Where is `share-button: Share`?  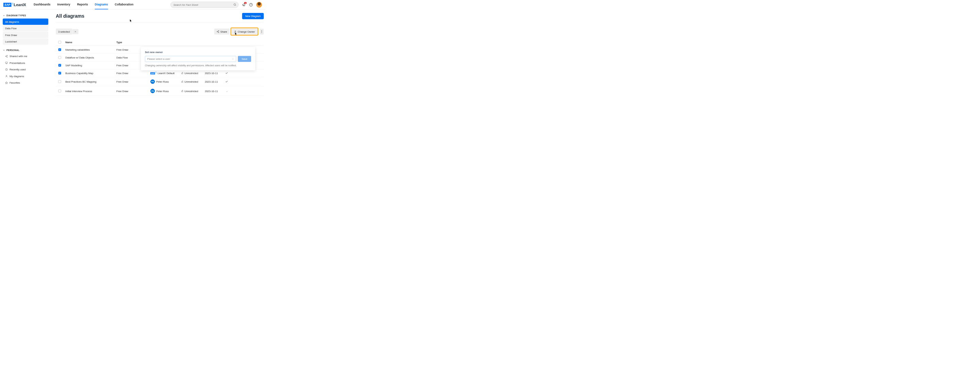 share-button: Share is located at coordinates (222, 32).